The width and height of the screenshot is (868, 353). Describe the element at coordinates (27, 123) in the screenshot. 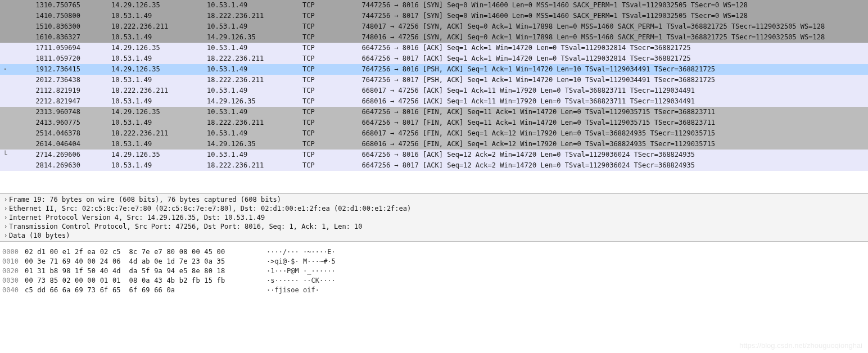

I see `col-no: 24` at that location.